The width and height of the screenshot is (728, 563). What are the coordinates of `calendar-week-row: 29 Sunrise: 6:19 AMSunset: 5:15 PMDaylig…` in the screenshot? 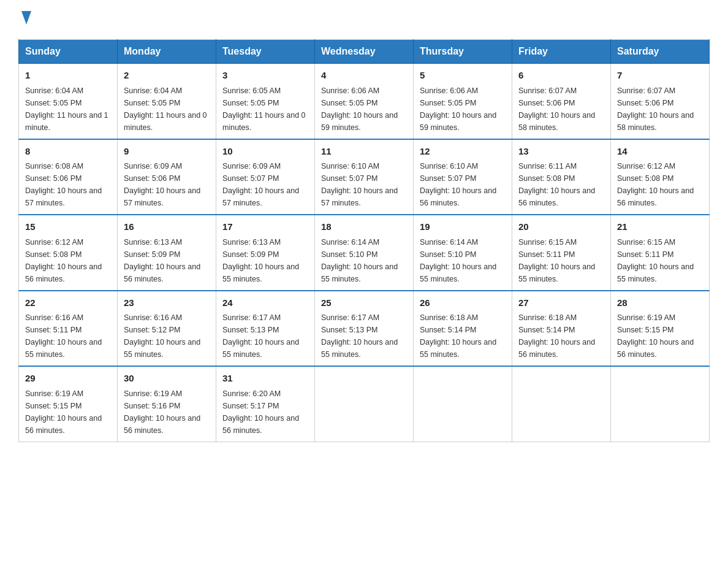 It's located at (364, 404).